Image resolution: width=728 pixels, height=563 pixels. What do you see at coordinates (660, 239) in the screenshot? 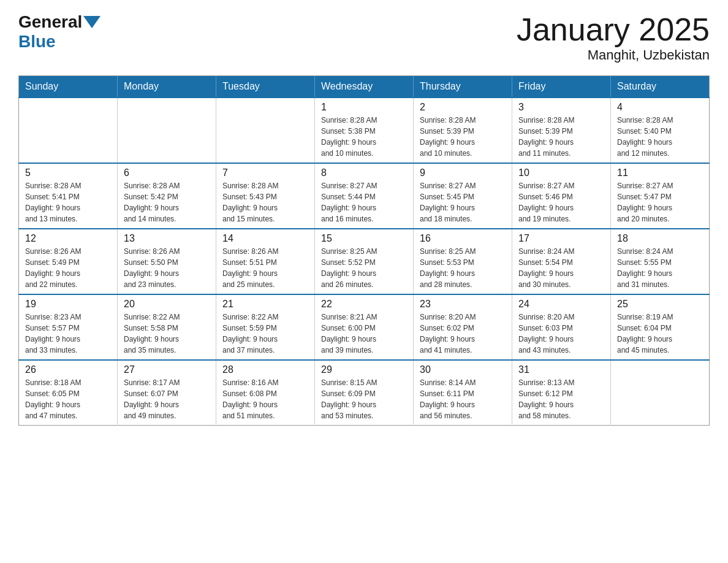
I see `day-number: 18` at bounding box center [660, 239].